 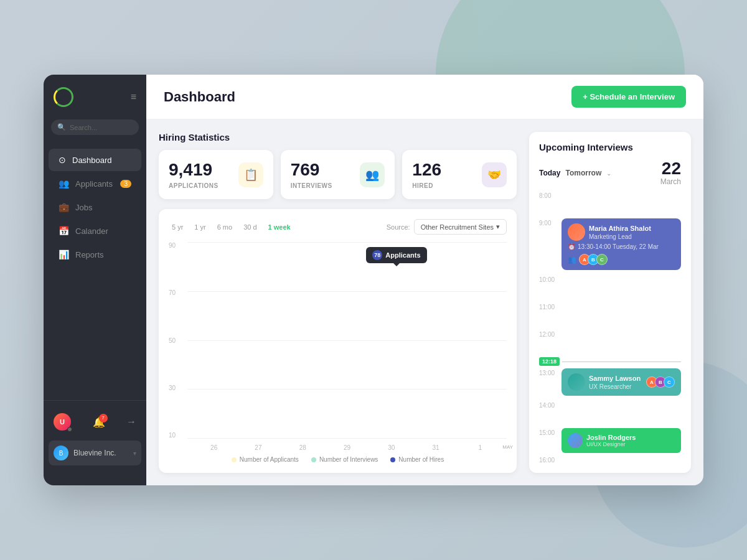 What do you see at coordinates (95, 160) in the screenshot?
I see `sidebar-item-dashboard: ⊙ Dashboard` at bounding box center [95, 160].